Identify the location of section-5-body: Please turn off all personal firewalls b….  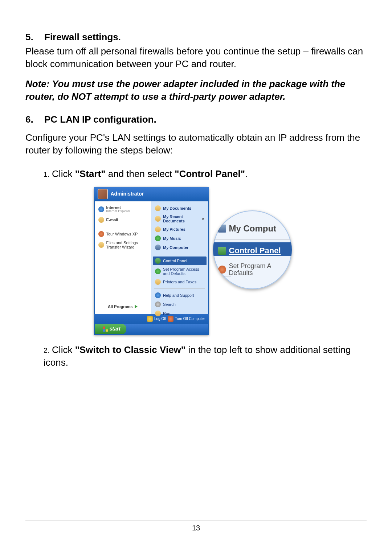
(196, 58).